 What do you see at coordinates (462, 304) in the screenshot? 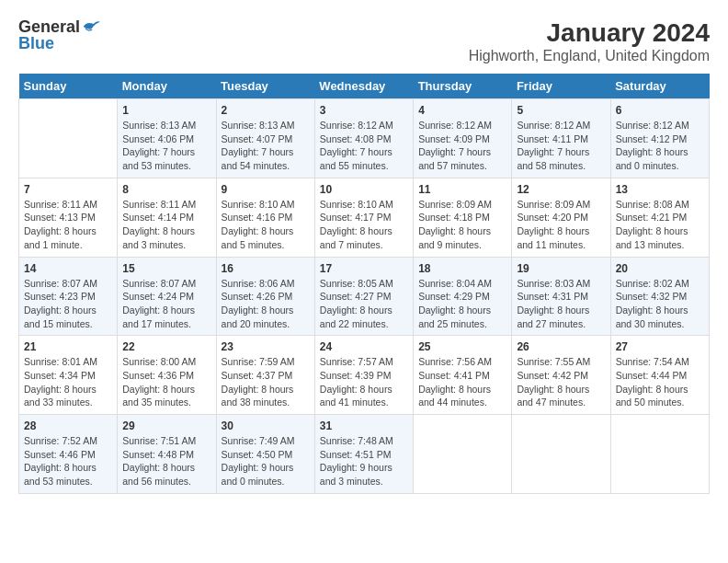
I see `day-info: Sunrise: 8:04 AMSunset: 4:29 PMDaylight:…` at bounding box center [462, 304].